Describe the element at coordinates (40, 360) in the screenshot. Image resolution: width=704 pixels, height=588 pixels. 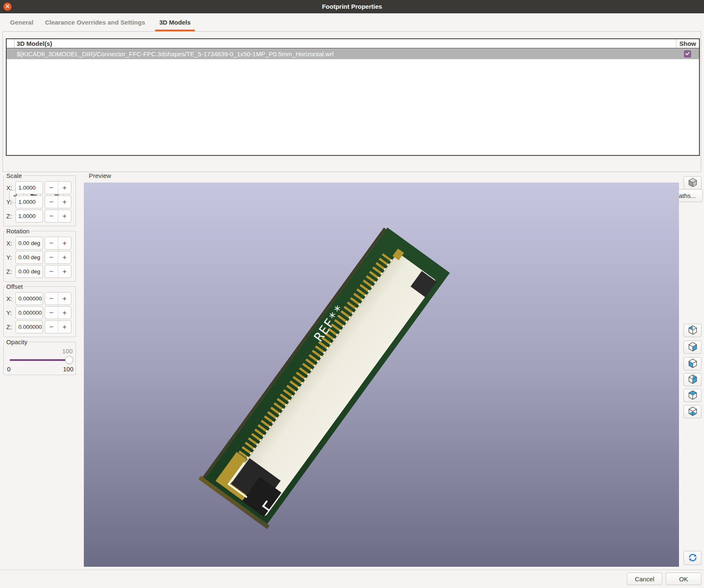
I see `opacity-slider-track` at that location.